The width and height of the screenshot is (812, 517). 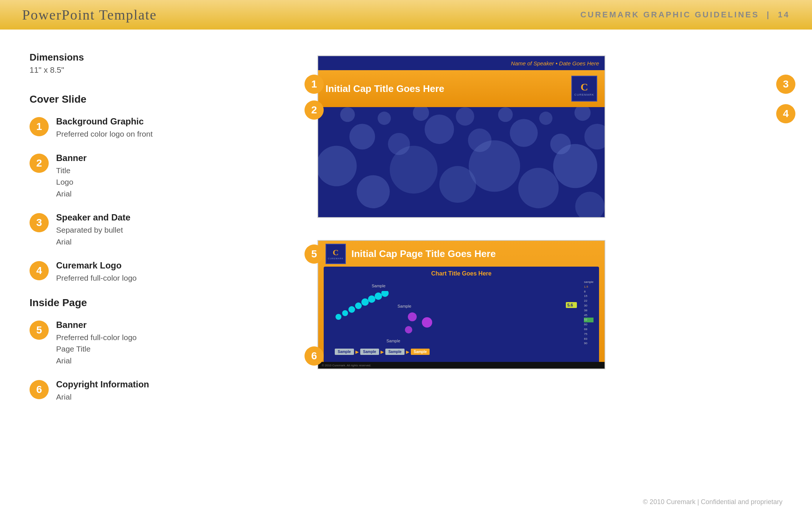 What do you see at coordinates (786, 84) in the screenshot?
I see `slide-badge-3: 3` at bounding box center [786, 84].